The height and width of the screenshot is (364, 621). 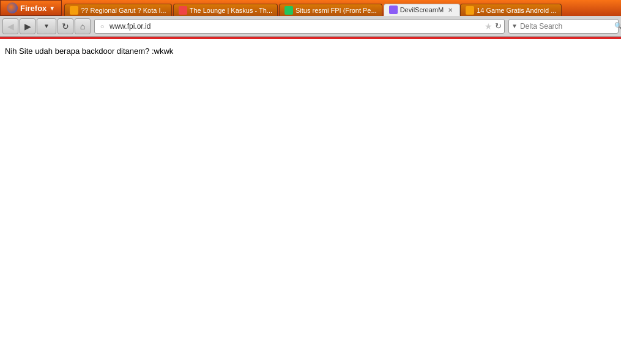 I want to click on back-button: ◀, so click(x=10, y=26).